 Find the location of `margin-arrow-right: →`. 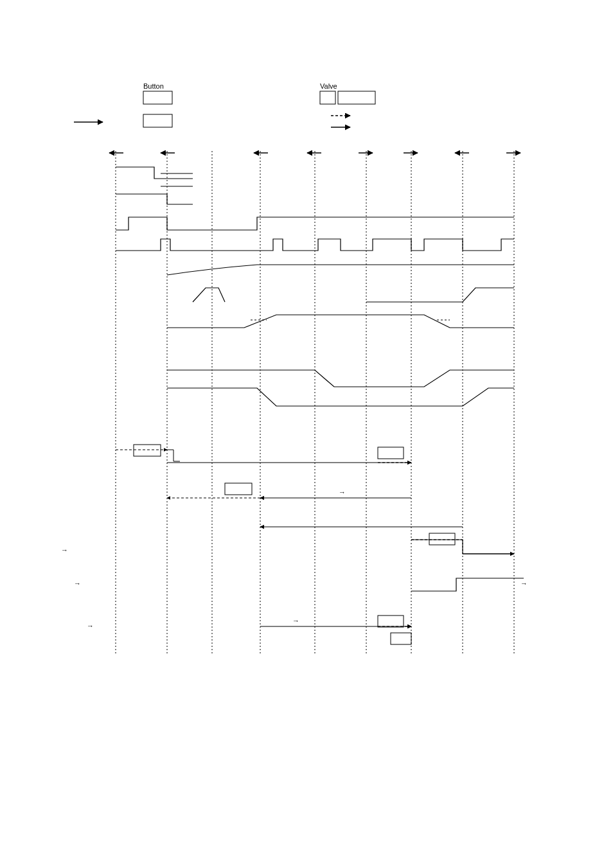

margin-arrow-right: → is located at coordinates (524, 583).